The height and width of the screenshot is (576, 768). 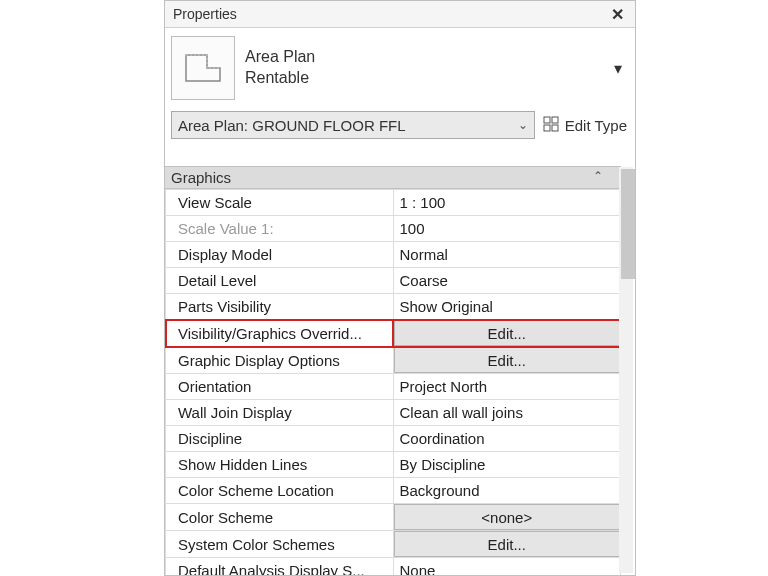 What do you see at coordinates (280, 360) in the screenshot?
I see `label-gfx-display: Graphic Display Options` at bounding box center [280, 360].